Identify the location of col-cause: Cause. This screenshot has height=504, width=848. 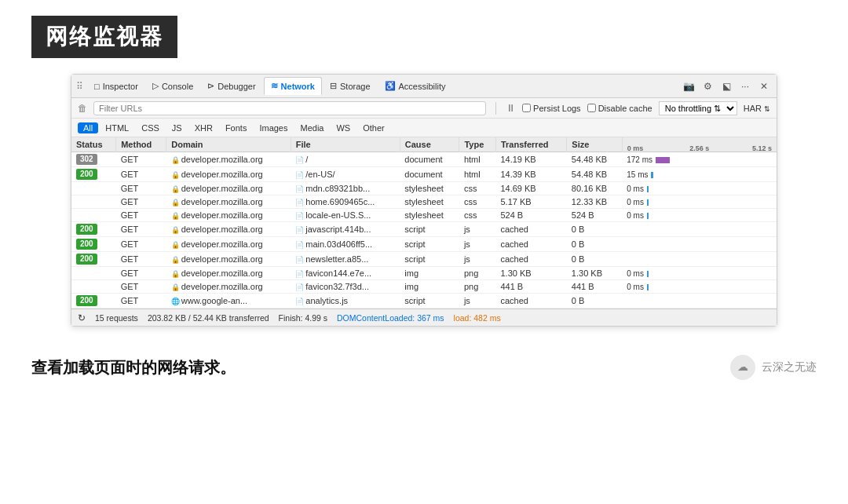
(429, 144).